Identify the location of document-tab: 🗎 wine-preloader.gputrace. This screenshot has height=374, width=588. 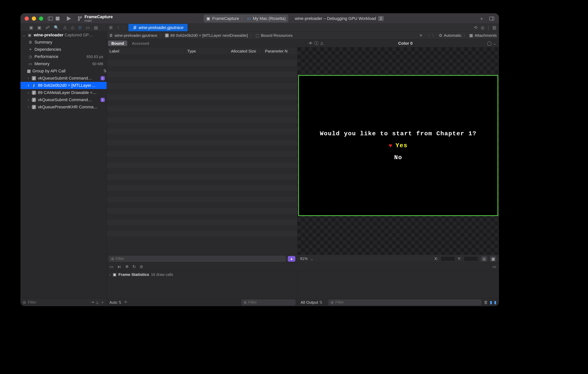
(158, 28).